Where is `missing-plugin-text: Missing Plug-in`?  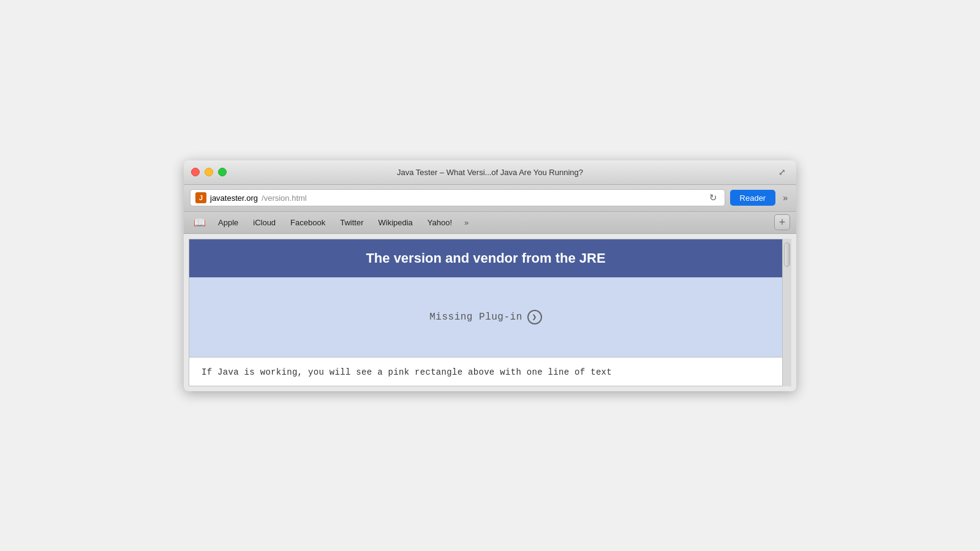 missing-plugin-text: Missing Plug-in is located at coordinates (476, 317).